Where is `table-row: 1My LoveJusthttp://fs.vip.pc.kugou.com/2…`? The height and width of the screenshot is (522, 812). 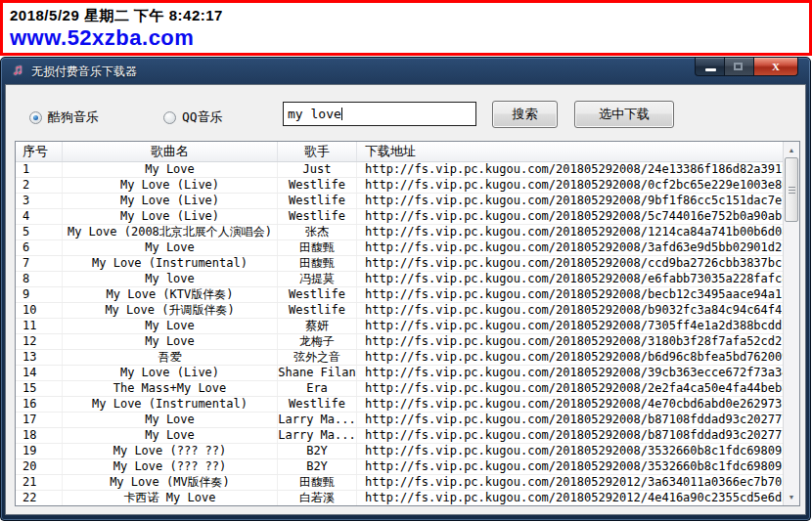 table-row: 1My LoveJusthttp://fs.vip.pc.kugou.com/2… is located at coordinates (399, 170).